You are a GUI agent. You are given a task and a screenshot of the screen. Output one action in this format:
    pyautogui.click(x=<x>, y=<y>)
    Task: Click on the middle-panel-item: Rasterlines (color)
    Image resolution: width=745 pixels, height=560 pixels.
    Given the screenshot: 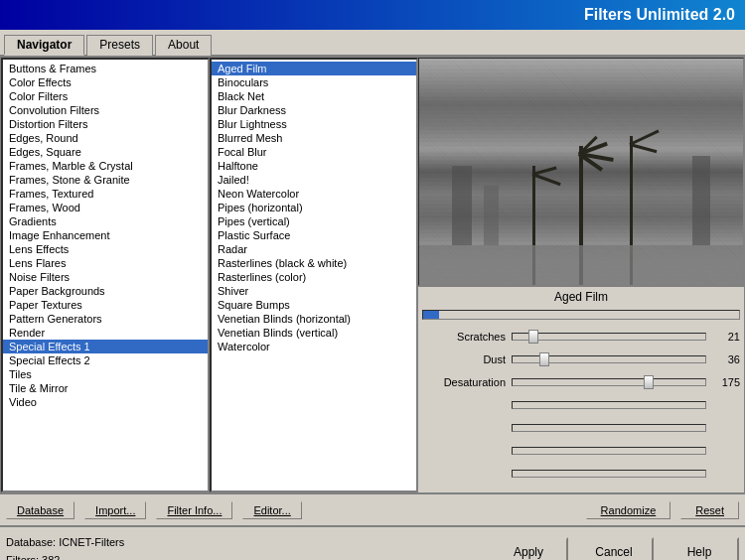 What is the action you would take?
    pyautogui.click(x=314, y=277)
    